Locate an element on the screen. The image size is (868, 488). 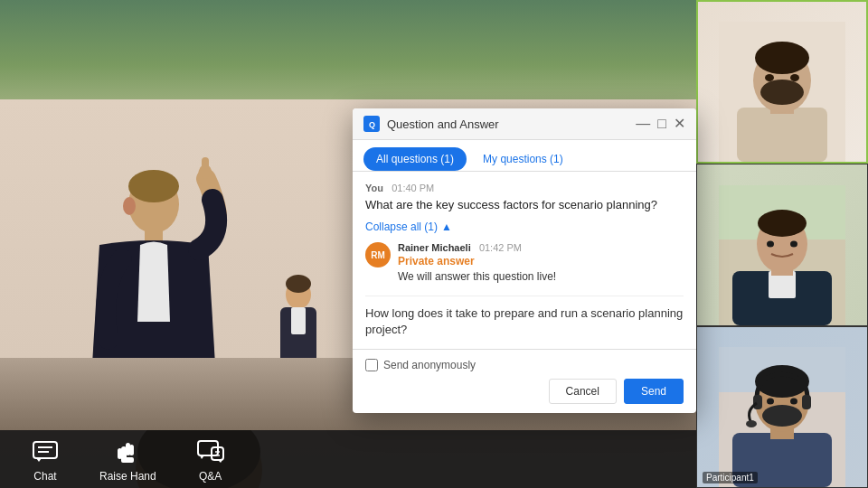
answer-block: RM Rainer Michaeli 01:42 PM Private answ… is located at coordinates (524, 264).